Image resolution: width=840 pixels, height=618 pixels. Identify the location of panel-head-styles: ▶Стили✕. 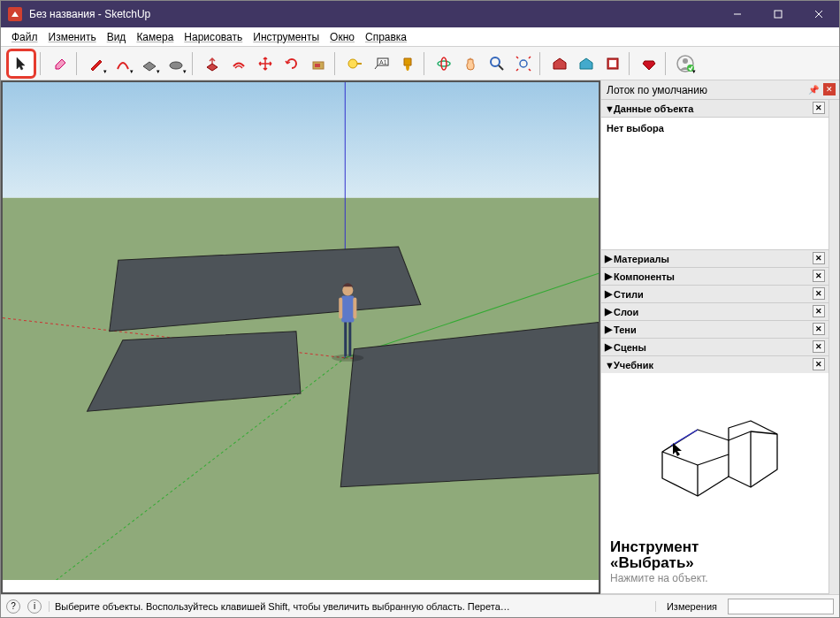
(714, 294).